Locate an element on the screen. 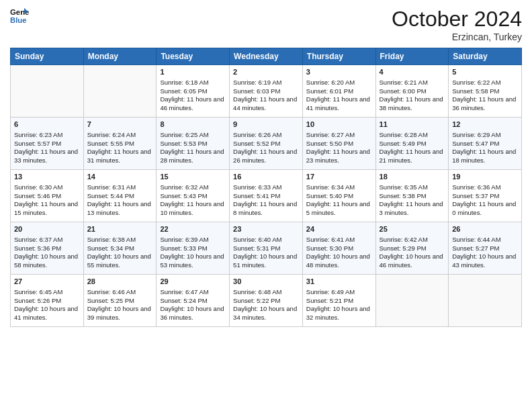 Image resolution: width=532 pixels, height=411 pixels. sunset-text: Sunset: 5:26 PM is located at coordinates (38, 301).